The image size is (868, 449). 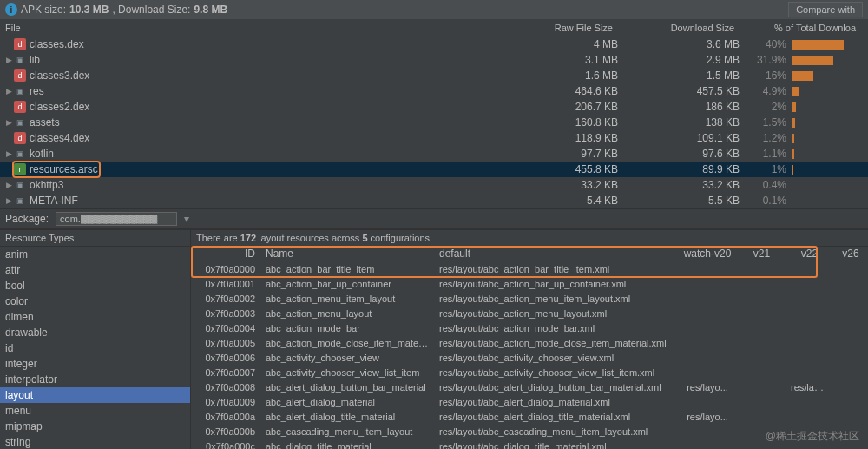 I want to click on resource-default: res/layout/abc_activity_chooser_view.xml, so click(x=556, y=358).